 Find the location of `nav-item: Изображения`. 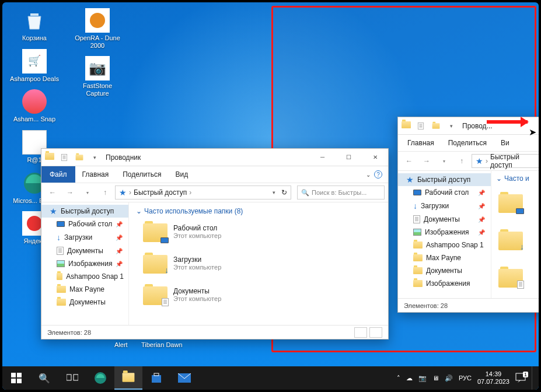

nav-item: Изображения is located at coordinates (445, 284).